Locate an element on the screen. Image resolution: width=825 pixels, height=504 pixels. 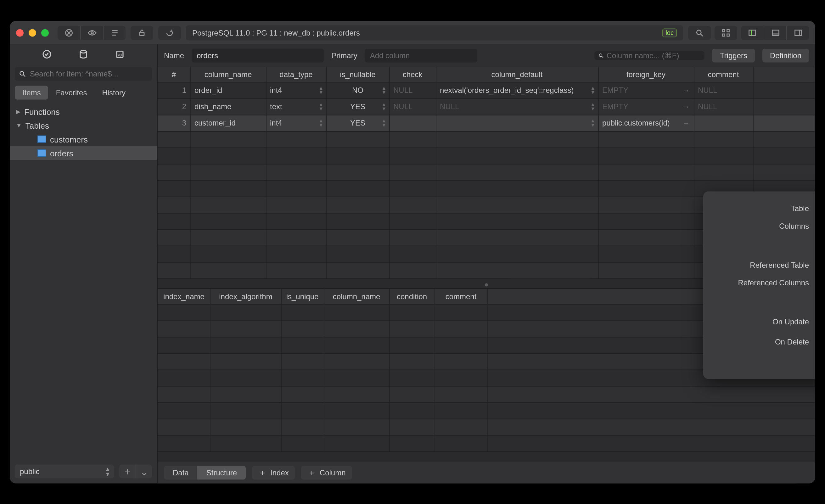
updown-icon: ▲▼ is located at coordinates (108, 471).